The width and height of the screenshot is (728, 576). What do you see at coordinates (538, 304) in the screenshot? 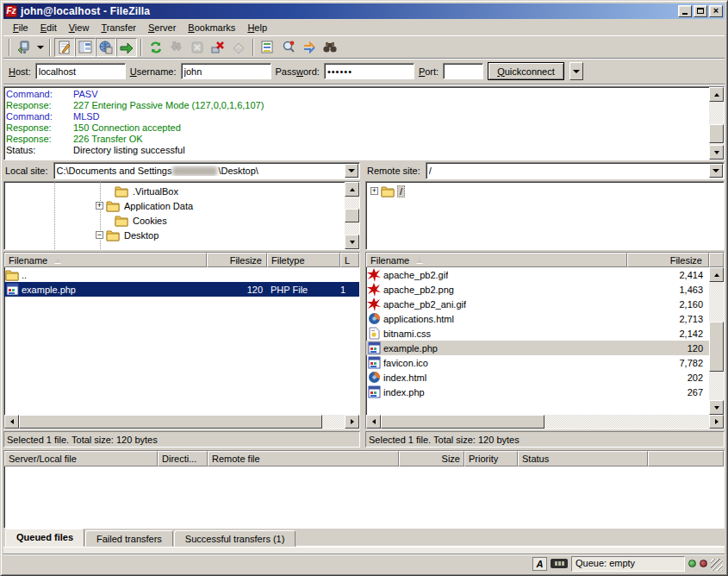
I see `remote-file-row: apache_pb2_ani.gif 2,160` at bounding box center [538, 304].